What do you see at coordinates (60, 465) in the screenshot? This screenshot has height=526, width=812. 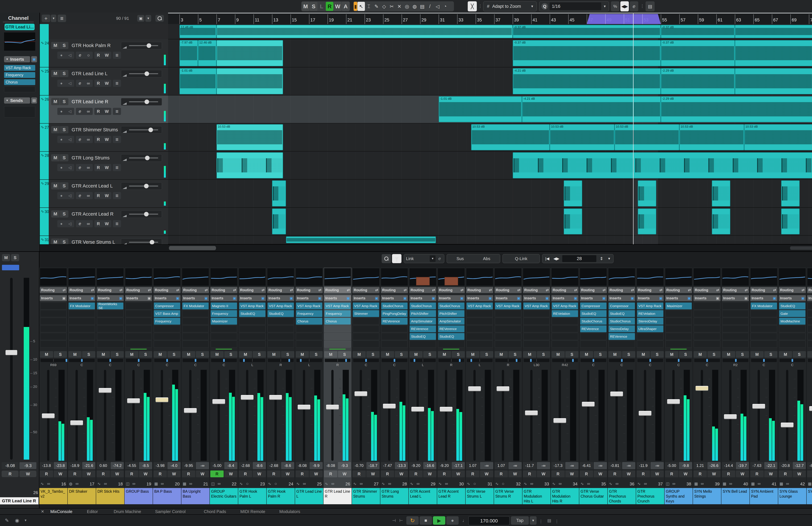 I see `peak-value: -23.8` at bounding box center [60, 465].